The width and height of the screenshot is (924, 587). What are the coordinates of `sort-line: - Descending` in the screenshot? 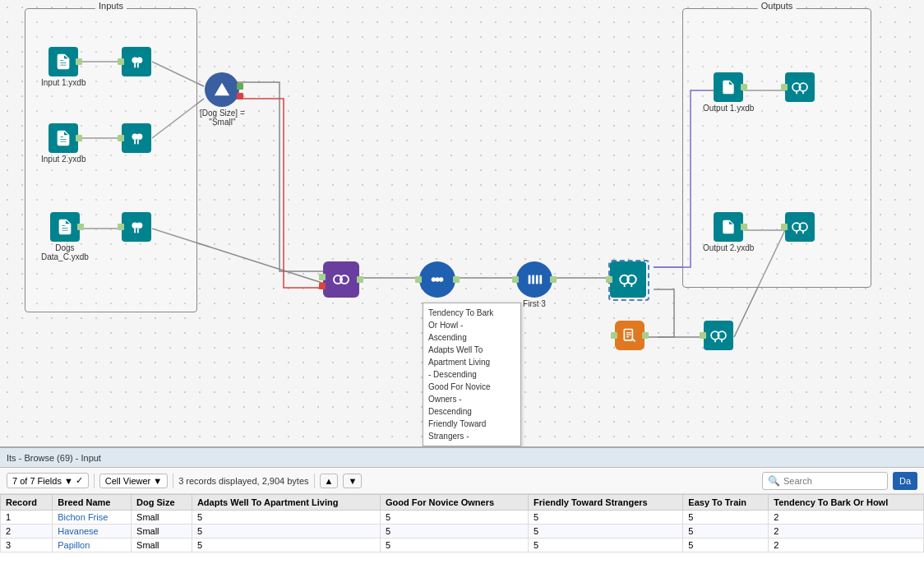 It's located at (472, 375).